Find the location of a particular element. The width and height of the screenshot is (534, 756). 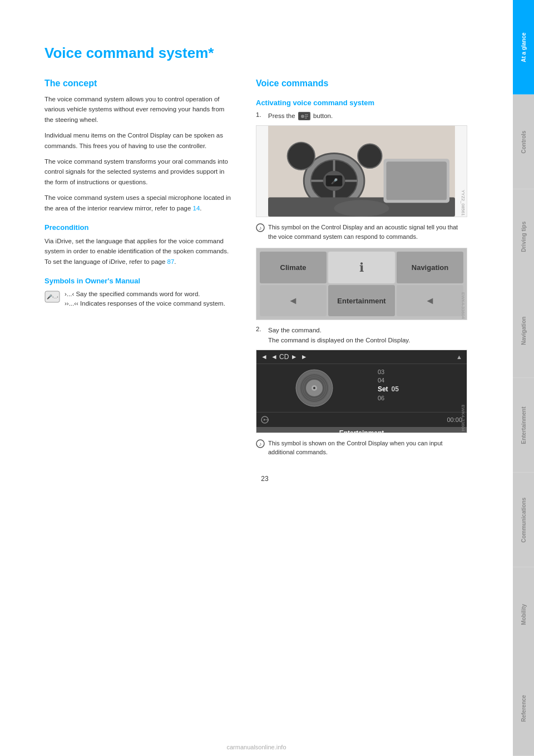

step-1-row: 1. Press the button. is located at coordinates (362, 116).